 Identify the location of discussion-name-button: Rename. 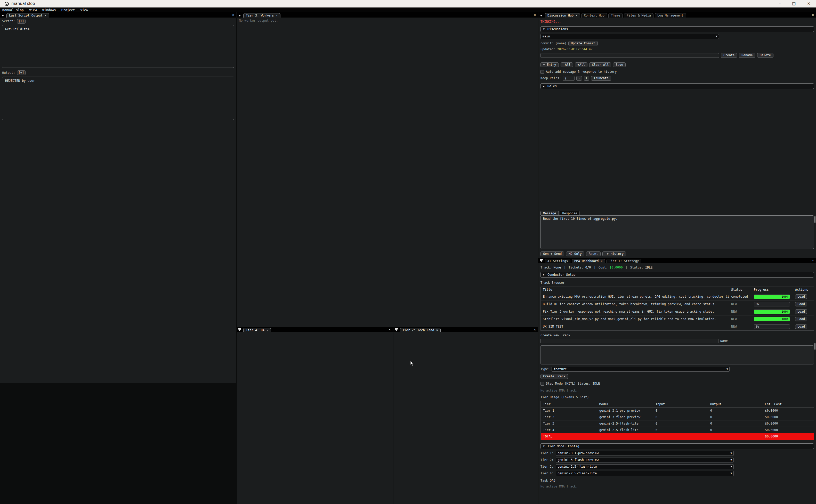
(747, 55).